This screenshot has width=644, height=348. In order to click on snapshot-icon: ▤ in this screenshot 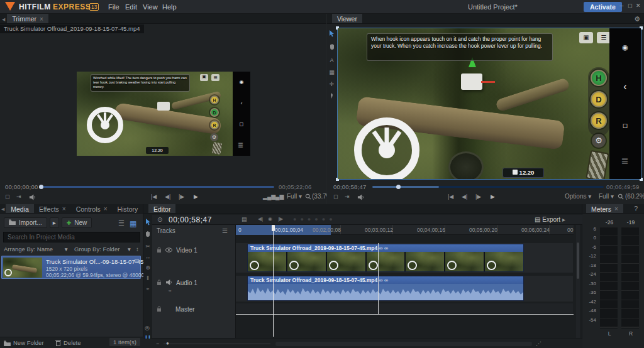, I will do `click(244, 219)`.